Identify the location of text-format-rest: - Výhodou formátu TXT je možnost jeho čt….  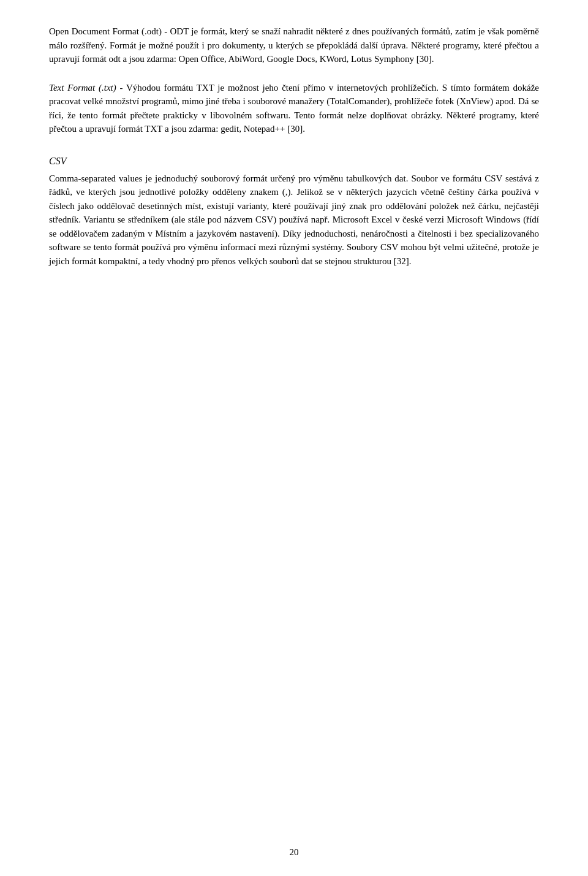
(294, 109).